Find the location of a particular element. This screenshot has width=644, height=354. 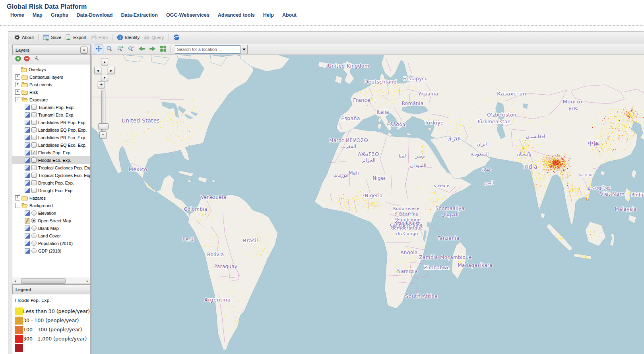

tree-item-contextual-layers: +Contextual layers is located at coordinates (51, 77).